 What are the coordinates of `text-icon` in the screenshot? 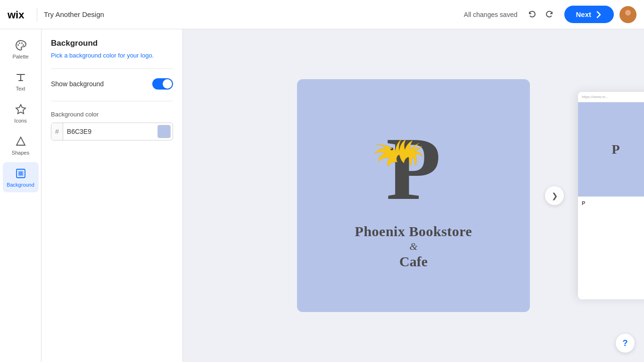 It's located at (21, 77).